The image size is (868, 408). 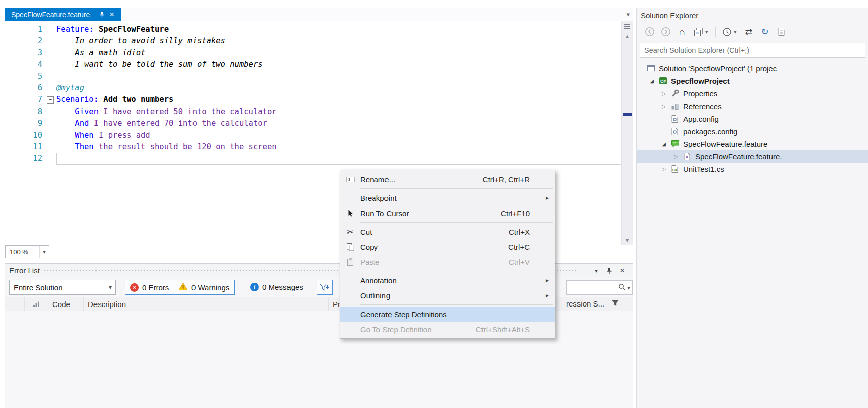 What do you see at coordinates (447, 247) in the screenshot?
I see `copy-menu-item: CopyCtrl+C` at bounding box center [447, 247].